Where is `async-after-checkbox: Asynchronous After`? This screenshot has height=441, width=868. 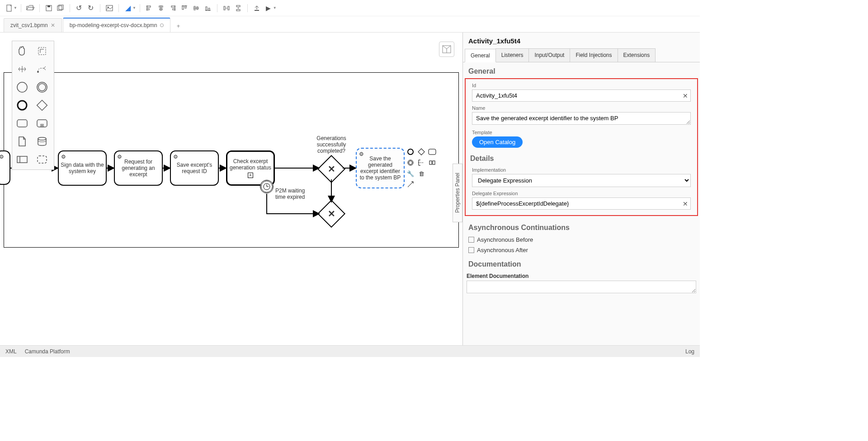 async-after-checkbox: Asynchronous After is located at coordinates (581, 250).